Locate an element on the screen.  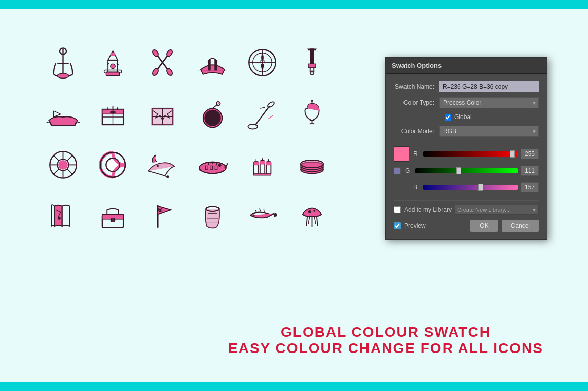
gamut-icon is located at coordinates (397, 171).